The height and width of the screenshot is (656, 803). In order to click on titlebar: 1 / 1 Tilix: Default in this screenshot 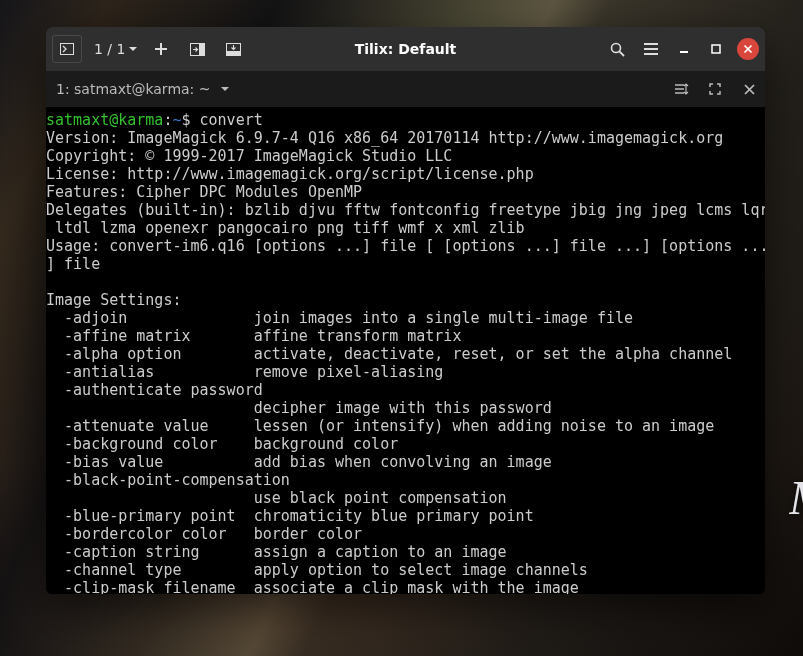, I will do `click(406, 49)`.